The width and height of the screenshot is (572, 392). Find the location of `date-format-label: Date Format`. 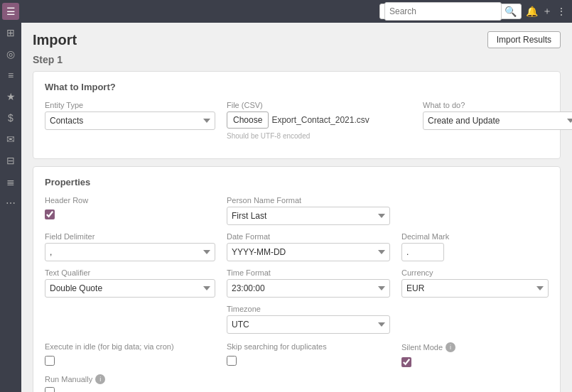

date-format-label: Date Format is located at coordinates (308, 236).